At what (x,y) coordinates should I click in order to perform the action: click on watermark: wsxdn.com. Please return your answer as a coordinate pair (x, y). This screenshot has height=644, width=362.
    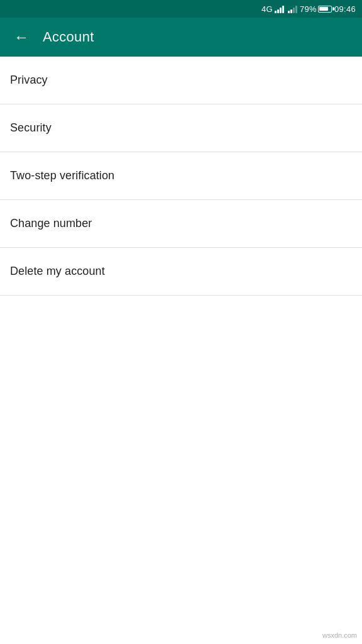
    Looking at the image, I should click on (339, 635).